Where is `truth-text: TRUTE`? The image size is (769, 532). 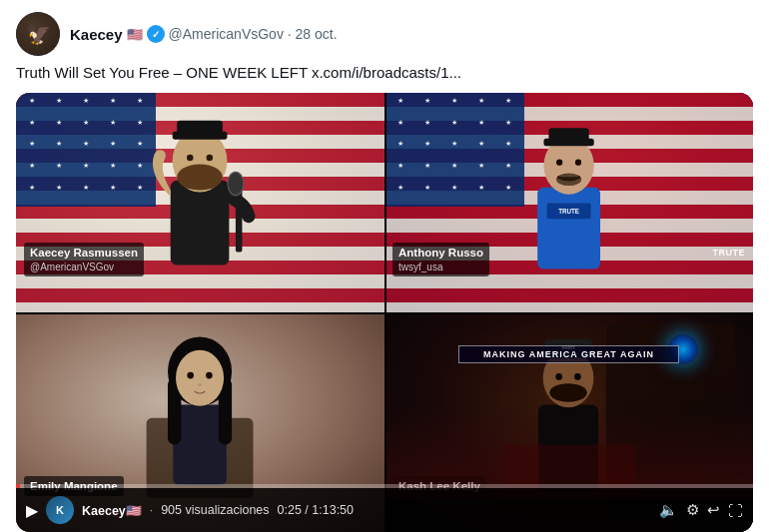 truth-text: TRUTE is located at coordinates (729, 253).